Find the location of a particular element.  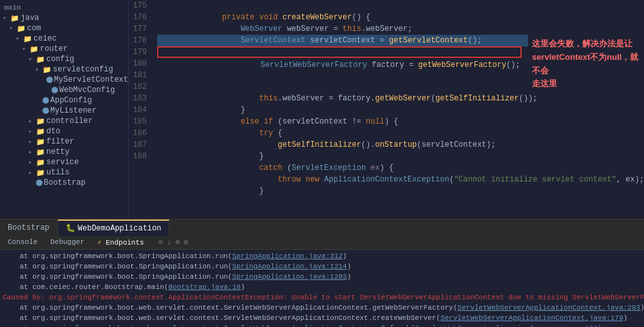

sidebar-label-mylistener: MyListener is located at coordinates (73, 111).